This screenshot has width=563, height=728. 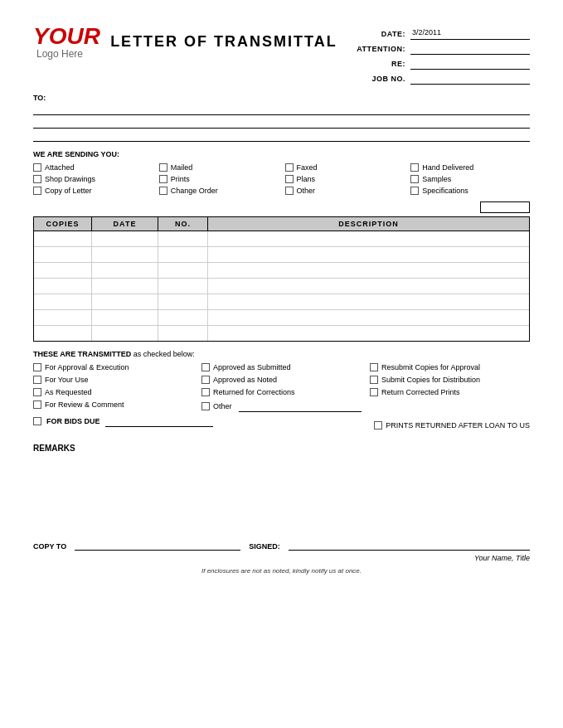 I want to click on remarks-label: REMARKS, so click(x=282, y=448).